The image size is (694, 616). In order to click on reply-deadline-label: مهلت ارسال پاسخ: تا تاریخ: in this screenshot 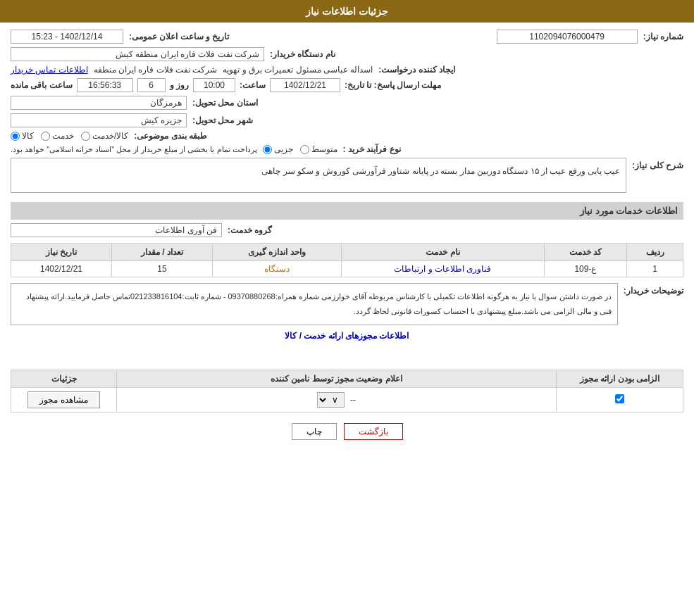, I will do `click(393, 85)`.